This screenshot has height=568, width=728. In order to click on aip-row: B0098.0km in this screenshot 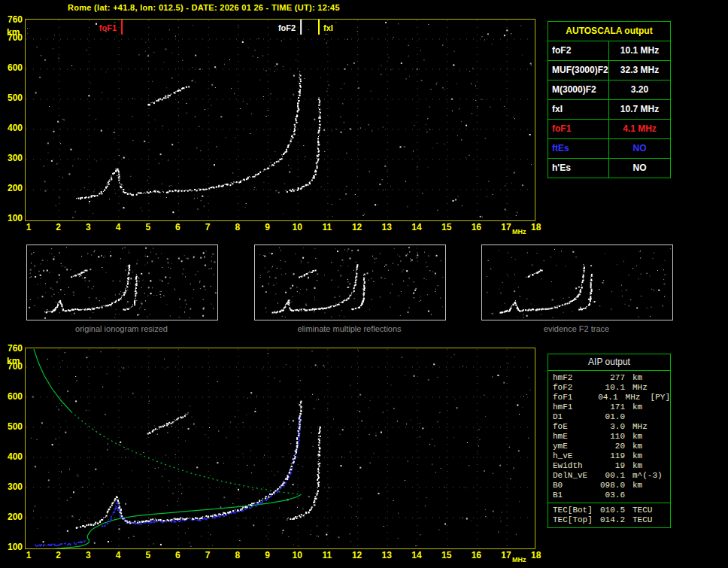, I will do `click(611, 486)`.